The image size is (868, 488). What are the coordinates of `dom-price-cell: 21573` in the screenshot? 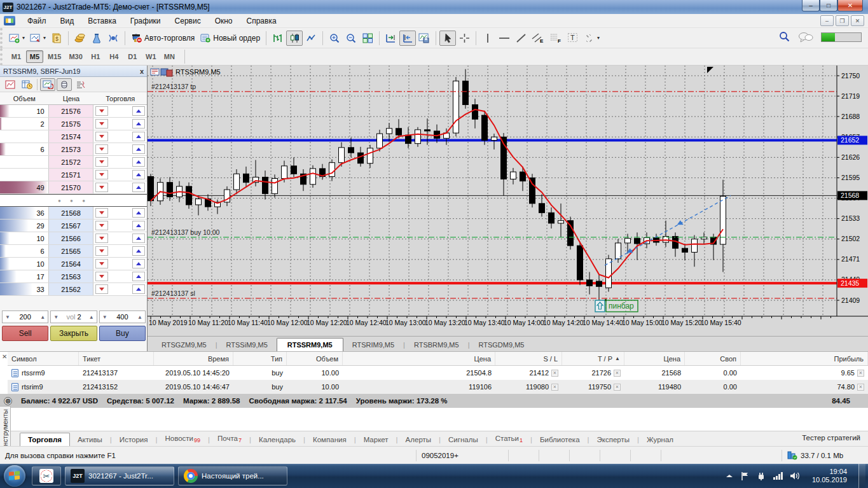 It's located at (71, 149).